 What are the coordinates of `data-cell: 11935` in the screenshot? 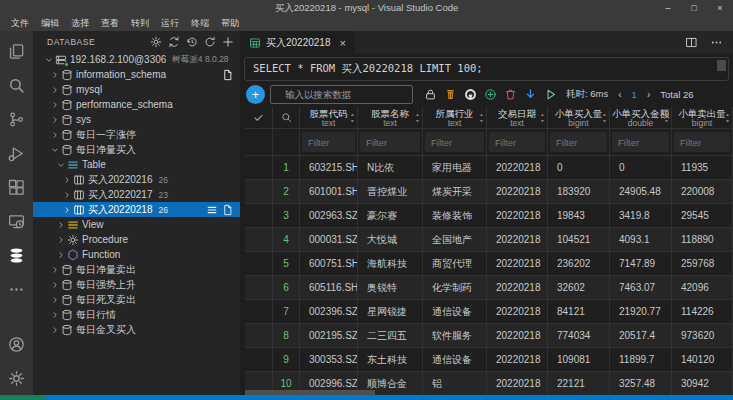 It's located at (702, 168).